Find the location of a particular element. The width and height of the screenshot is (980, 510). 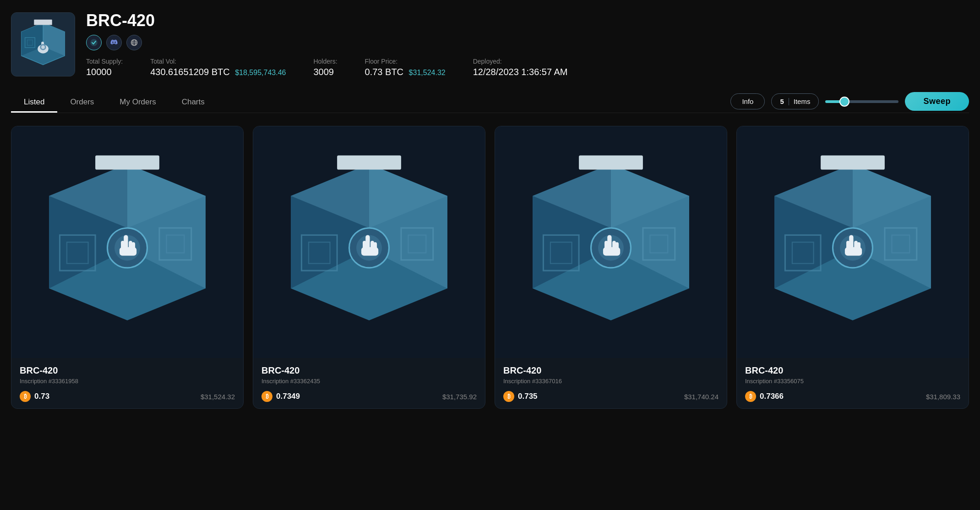

info-button: Info is located at coordinates (747, 102).